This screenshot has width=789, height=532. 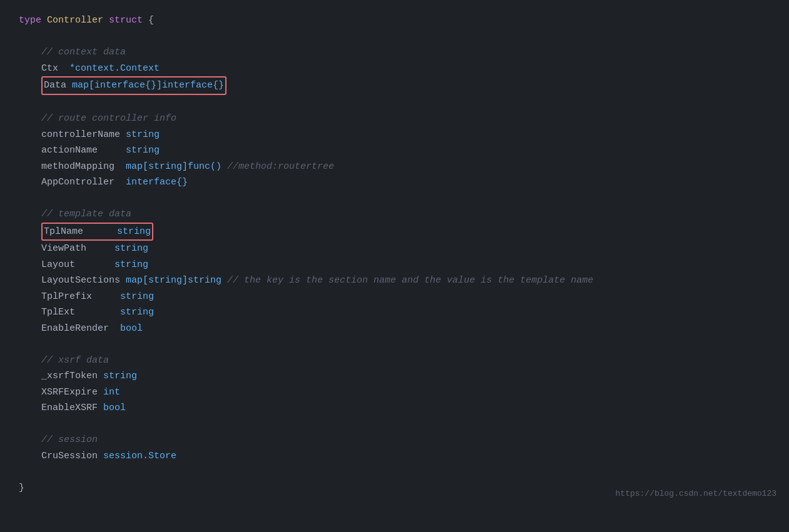 I want to click on comment-route: // route controller info, so click(x=394, y=119).